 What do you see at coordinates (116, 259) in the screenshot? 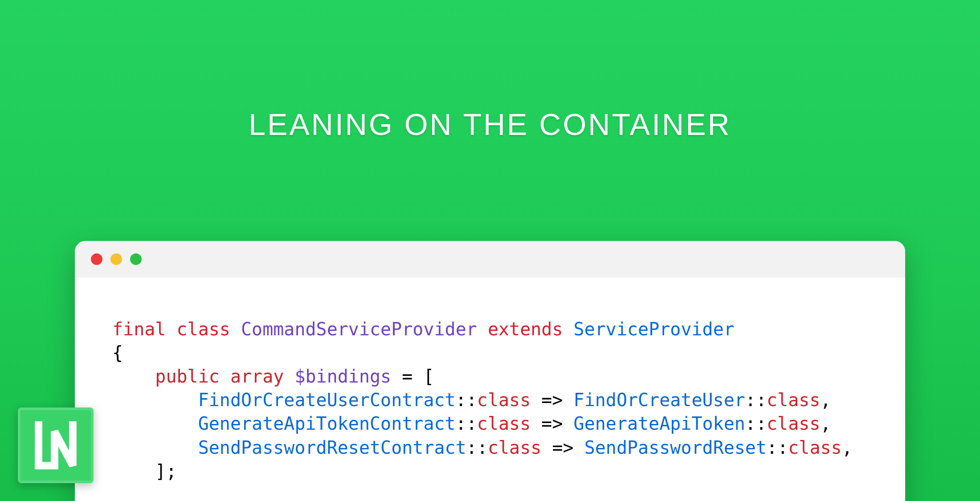
I see `minimize-icon` at bounding box center [116, 259].